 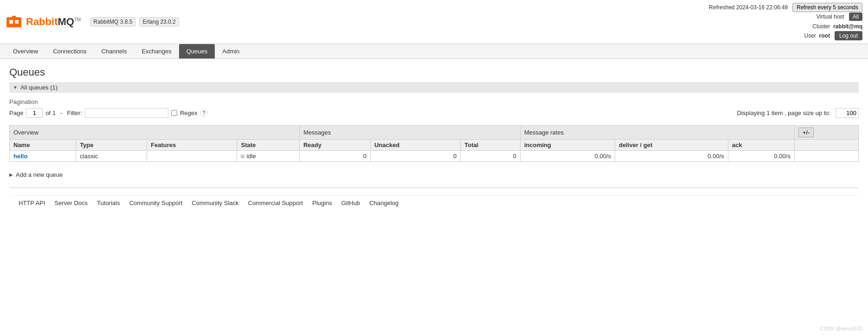 What do you see at coordinates (71, 203) in the screenshot?
I see `footer-link: Server Docs` at bounding box center [71, 203].